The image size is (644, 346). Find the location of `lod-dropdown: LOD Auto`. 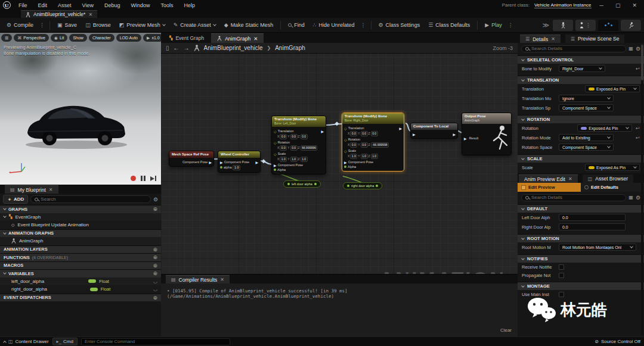

lod-dropdown: LOD Auto is located at coordinates (129, 38).